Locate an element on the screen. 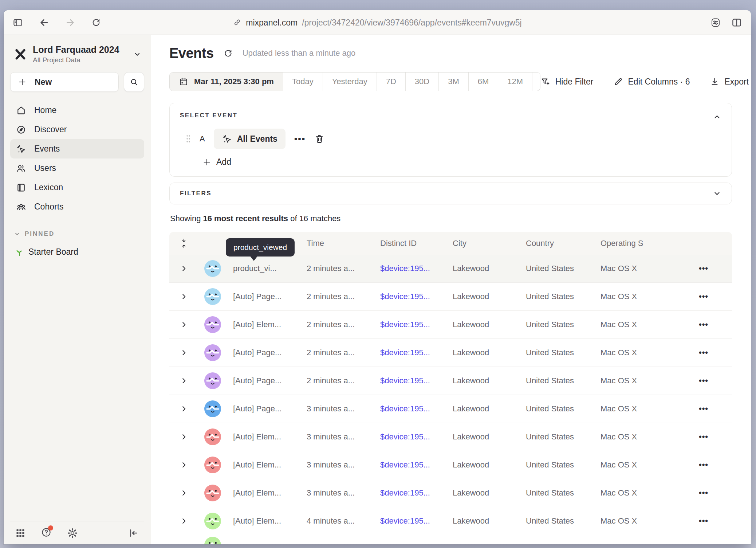  table-row: [Auto] Elem... 2 minutes a... $device:19… is located at coordinates (451, 325).